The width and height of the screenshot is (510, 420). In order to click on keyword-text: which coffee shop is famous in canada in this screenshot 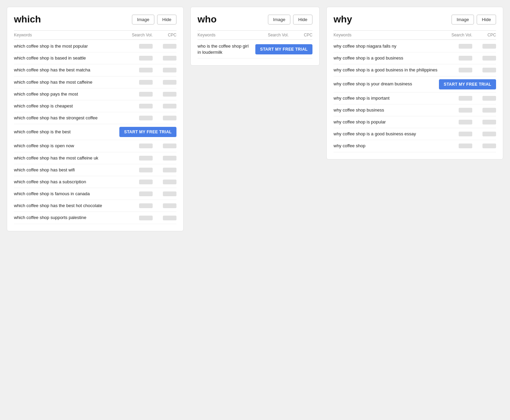, I will do `click(71, 194)`.